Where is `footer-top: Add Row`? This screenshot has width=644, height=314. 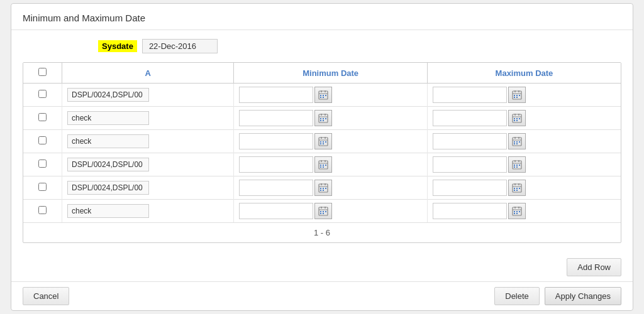 footer-top: Add Row is located at coordinates (322, 265).